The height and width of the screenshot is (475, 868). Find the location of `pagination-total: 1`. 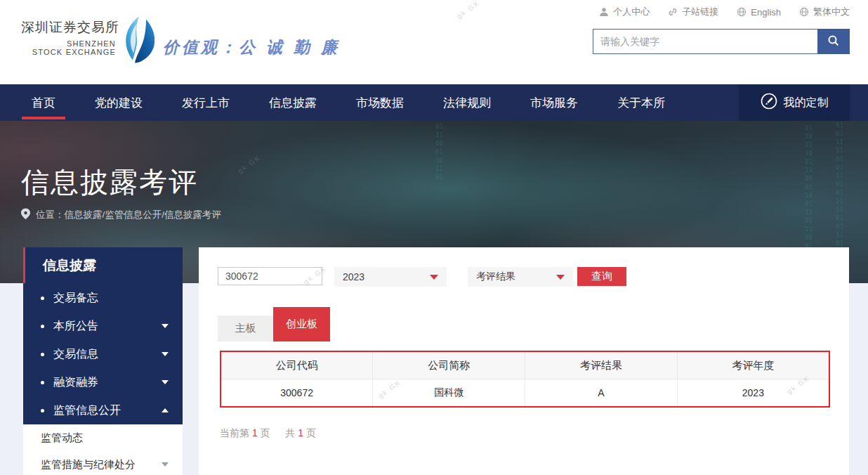

pagination-total: 1 is located at coordinates (301, 433).